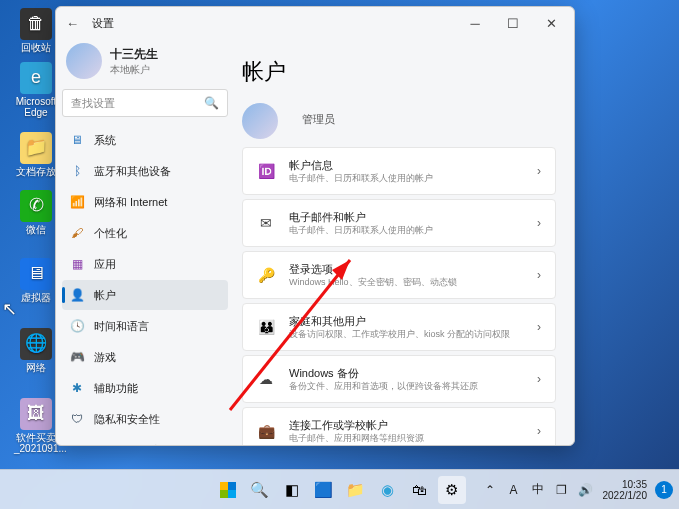 This screenshot has width=679, height=509. Describe the element at coordinates (406, 282) in the screenshot. I see `card-desc: Windows Hello、安全密钥、密码、动态锁` at that location.